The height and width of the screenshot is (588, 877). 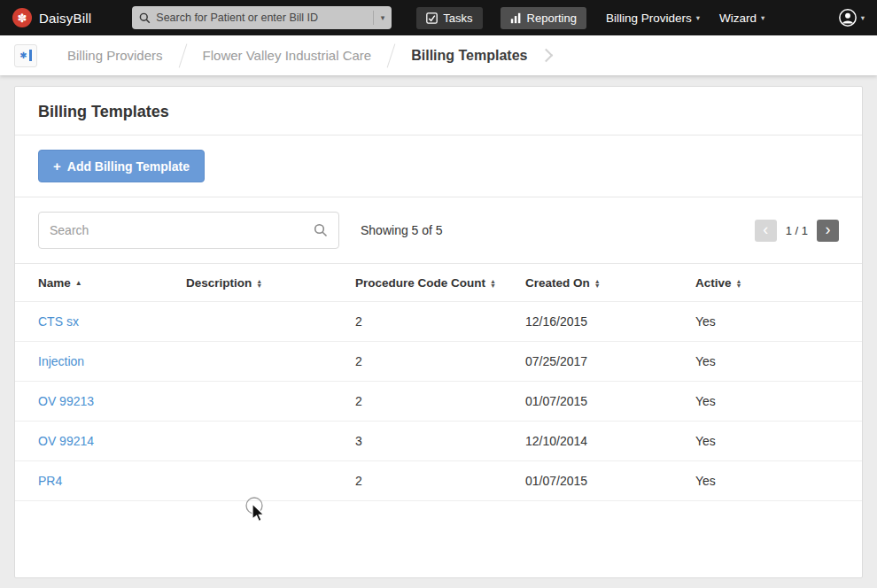 What do you see at coordinates (121, 166) in the screenshot?
I see `add-billing-template-button: + Add Billing Template` at bounding box center [121, 166].